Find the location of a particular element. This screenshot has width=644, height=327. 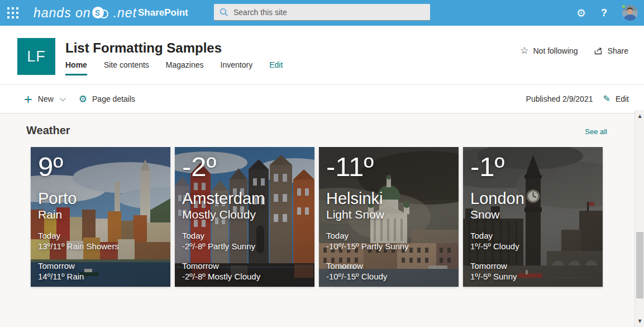

section-title: Weather is located at coordinates (48, 131).